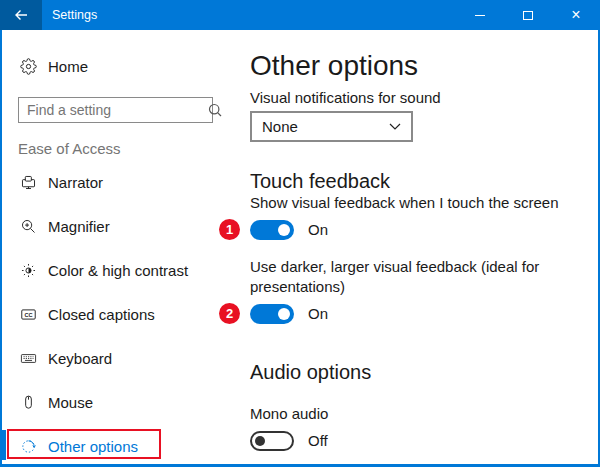 The height and width of the screenshot is (467, 600). What do you see at coordinates (118, 110) in the screenshot?
I see `search-input` at bounding box center [118, 110].